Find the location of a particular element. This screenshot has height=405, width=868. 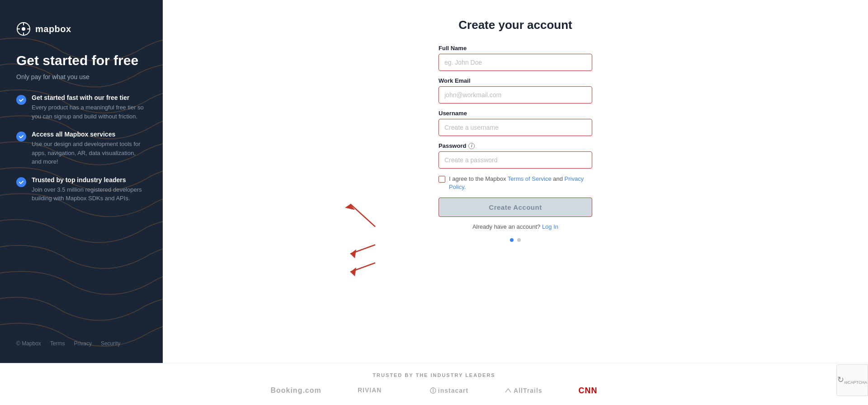

field-group-full-name: Full Name is located at coordinates (515, 58).